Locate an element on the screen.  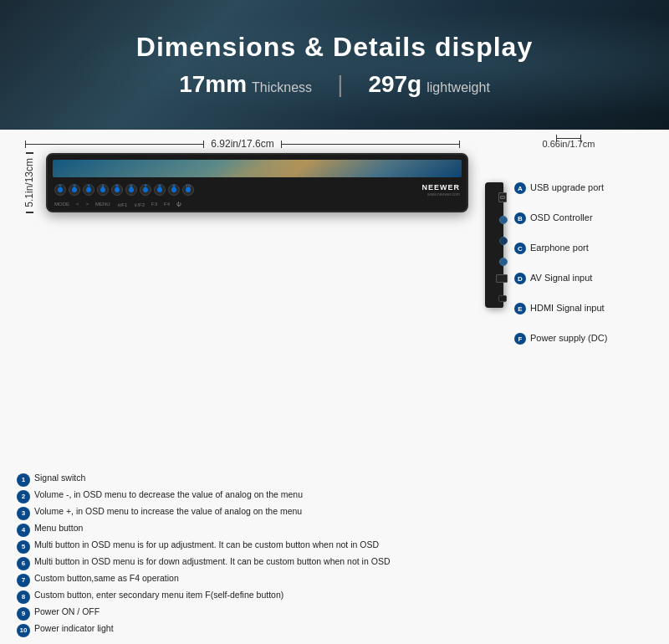
mode-label-f3: F3 is located at coordinates (154, 204).